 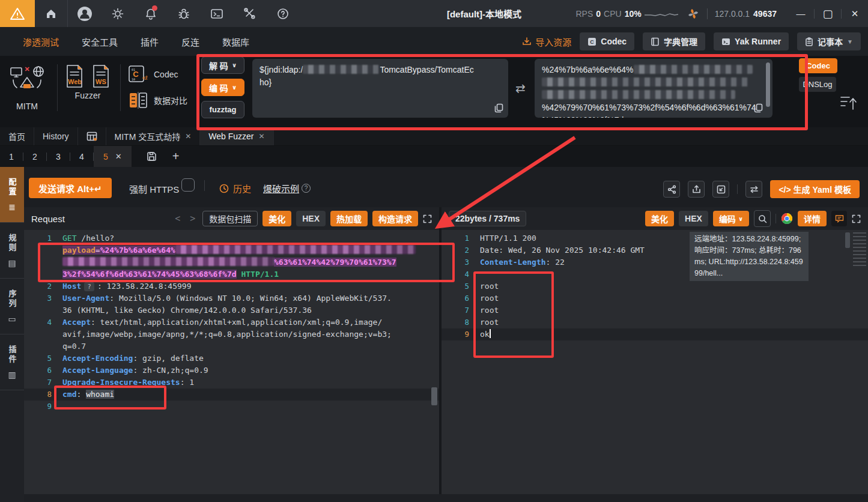 What do you see at coordinates (235, 42) in the screenshot?
I see `menu-item: 数据库` at bounding box center [235, 42].